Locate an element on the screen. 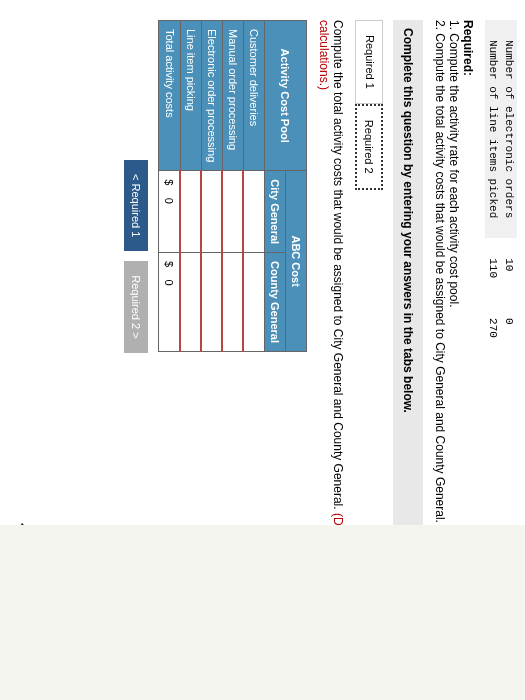 Image resolution: width=525 pixels, height=700 pixels. row-electronic-order: Electronic order processing is located at coordinates (212, 96).